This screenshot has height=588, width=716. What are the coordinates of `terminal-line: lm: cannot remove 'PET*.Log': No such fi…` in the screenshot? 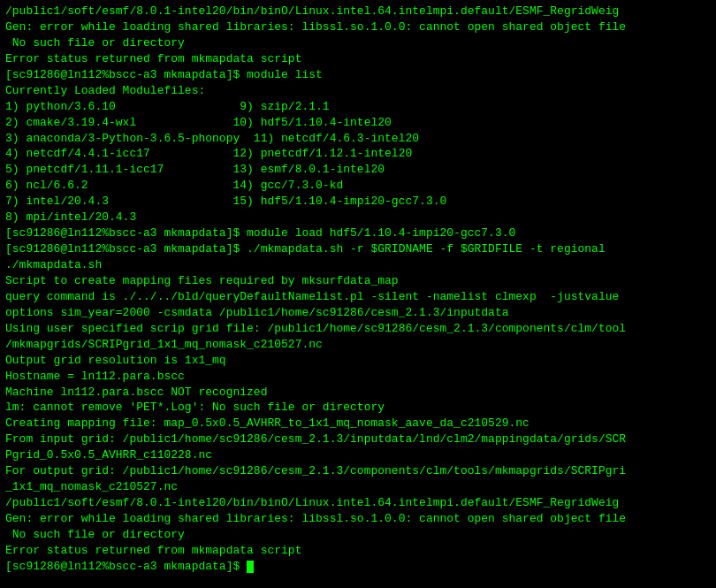 It's located at (358, 408).